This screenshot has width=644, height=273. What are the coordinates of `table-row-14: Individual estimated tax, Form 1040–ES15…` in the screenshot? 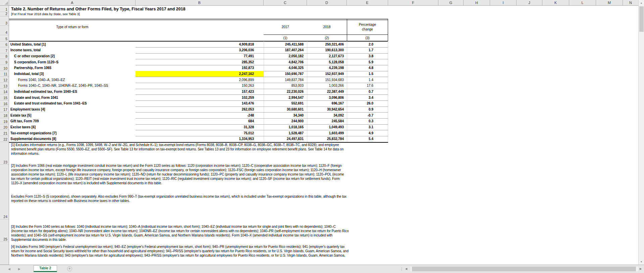 It's located at (199, 92).